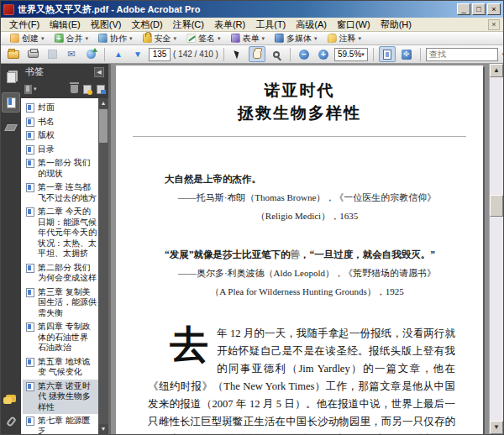 This screenshot has width=504, height=435. I want to click on bookmark-item-copyright: 版权, so click(60, 136).